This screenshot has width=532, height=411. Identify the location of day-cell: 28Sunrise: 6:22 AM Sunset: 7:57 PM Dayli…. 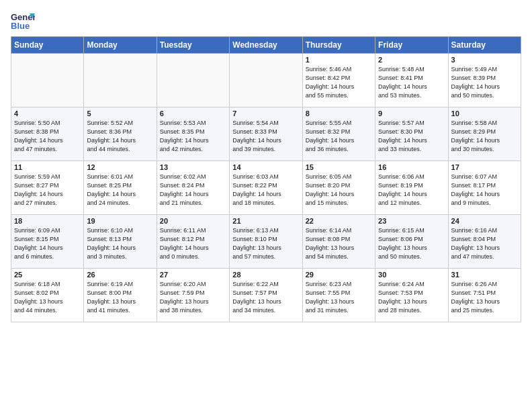
(266, 295).